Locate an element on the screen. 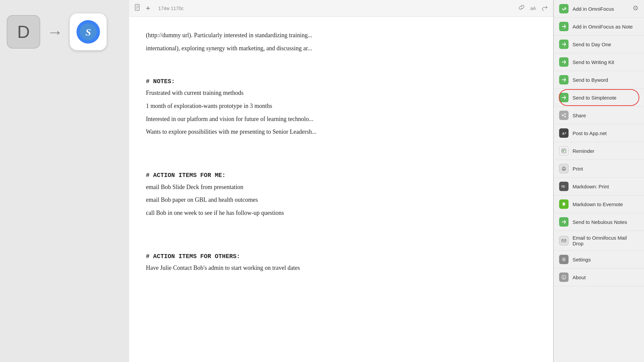  menu-item-day-one: Send to Day One is located at coordinates (599, 44).